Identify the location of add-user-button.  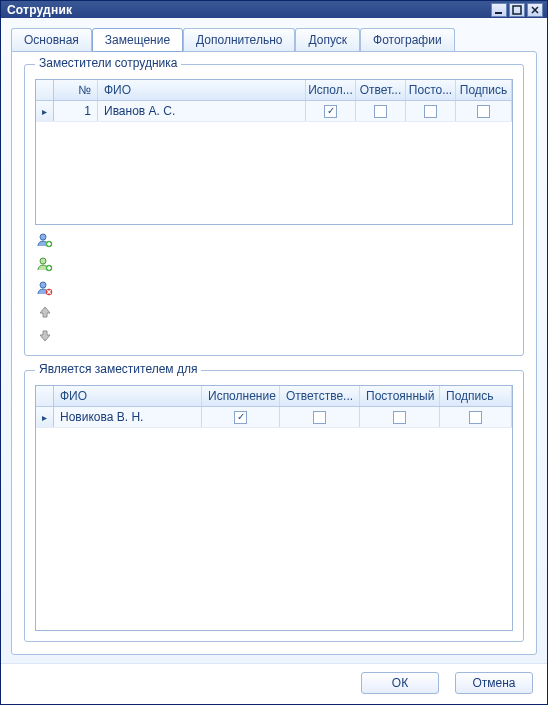
(45, 240).